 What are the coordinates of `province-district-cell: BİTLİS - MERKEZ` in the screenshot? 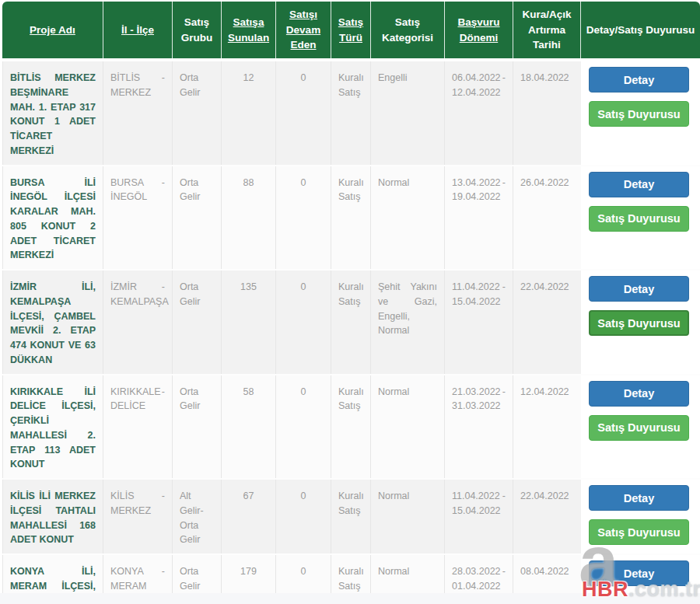 It's located at (138, 113).